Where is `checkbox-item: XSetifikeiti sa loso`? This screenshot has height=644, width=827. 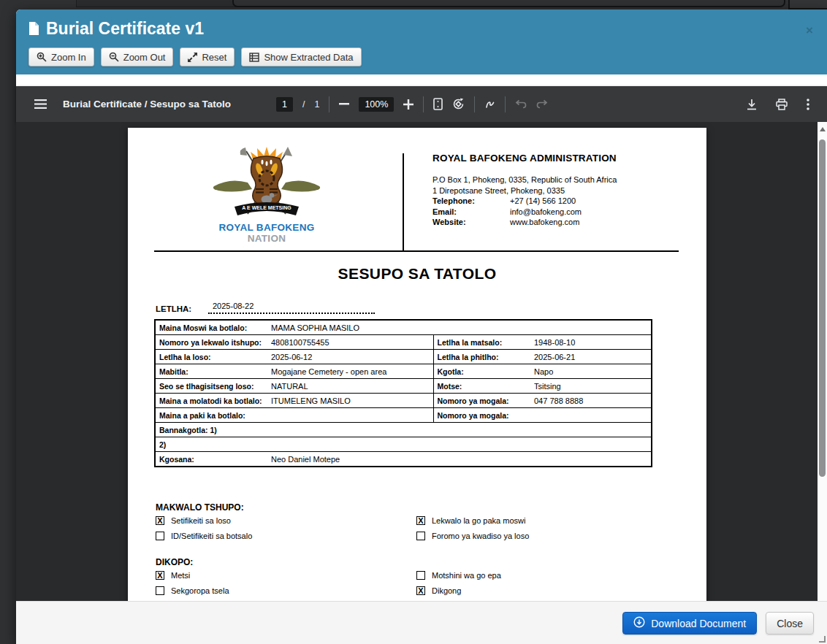 checkbox-item: XSetifikeiti sa loso is located at coordinates (286, 521).